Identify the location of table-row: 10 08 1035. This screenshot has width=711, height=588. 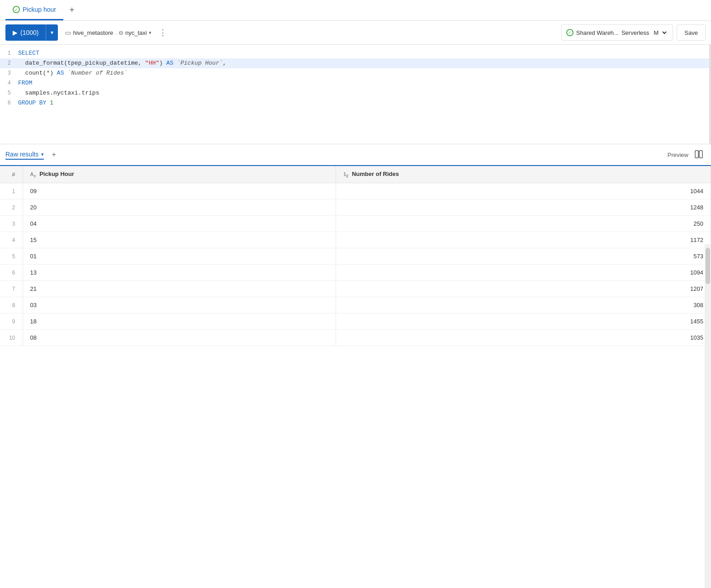
(356, 338).